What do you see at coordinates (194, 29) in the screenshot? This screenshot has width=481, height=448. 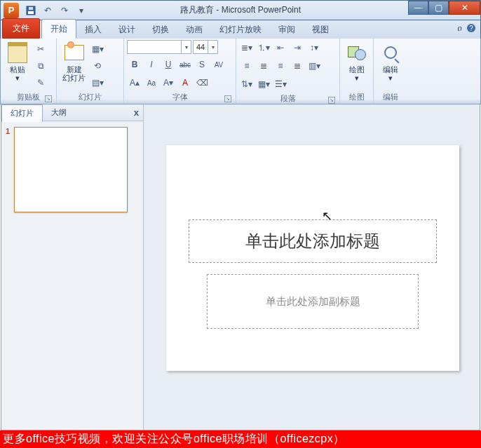 I see `tab-animations: 动画` at bounding box center [194, 29].